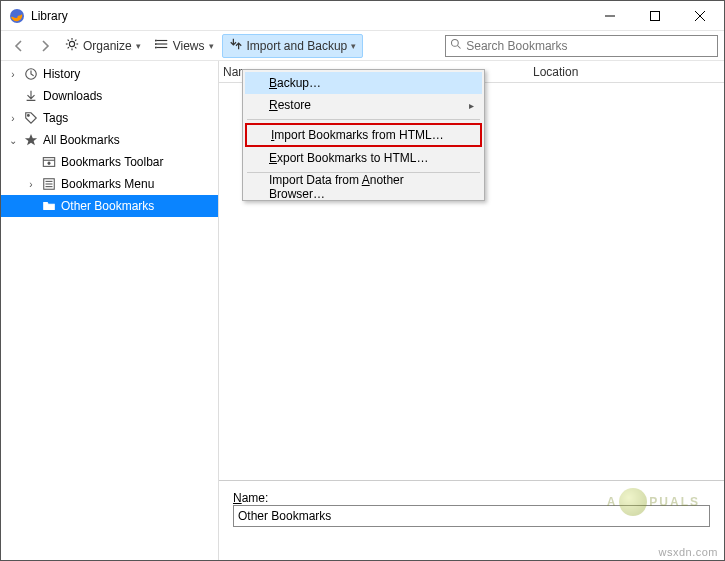  What do you see at coordinates (236, 46) in the screenshot?
I see `import-export-icon` at bounding box center [236, 46].